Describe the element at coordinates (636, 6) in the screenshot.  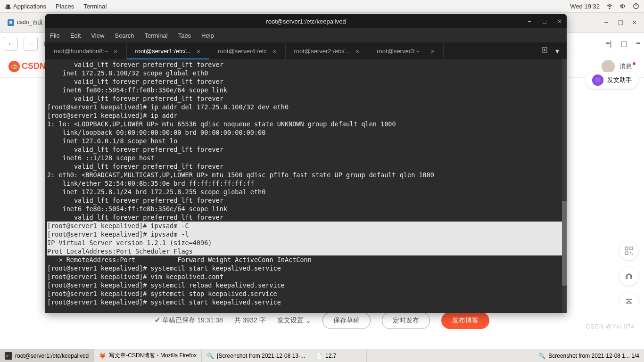
I see `power-icon` at that location.